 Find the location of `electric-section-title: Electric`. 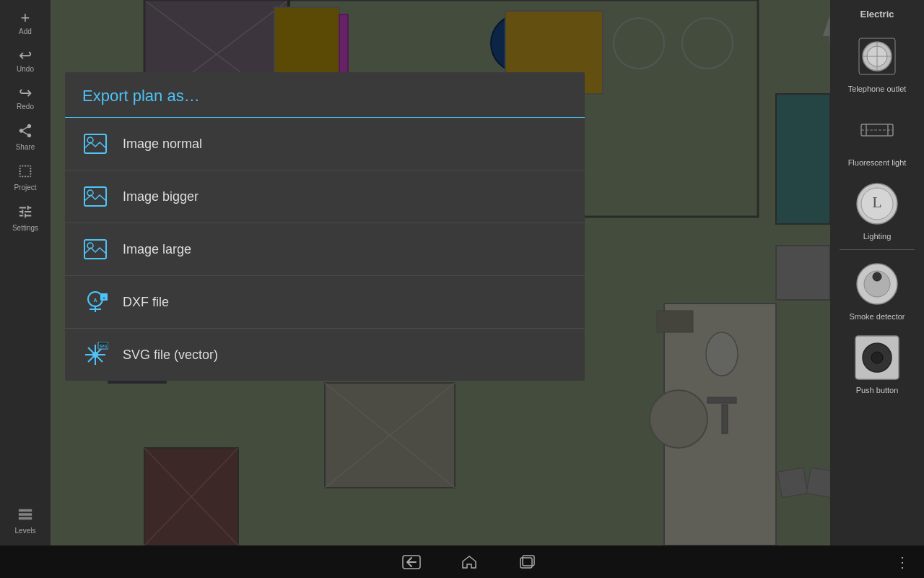

electric-section-title: Electric is located at coordinates (877, 14).